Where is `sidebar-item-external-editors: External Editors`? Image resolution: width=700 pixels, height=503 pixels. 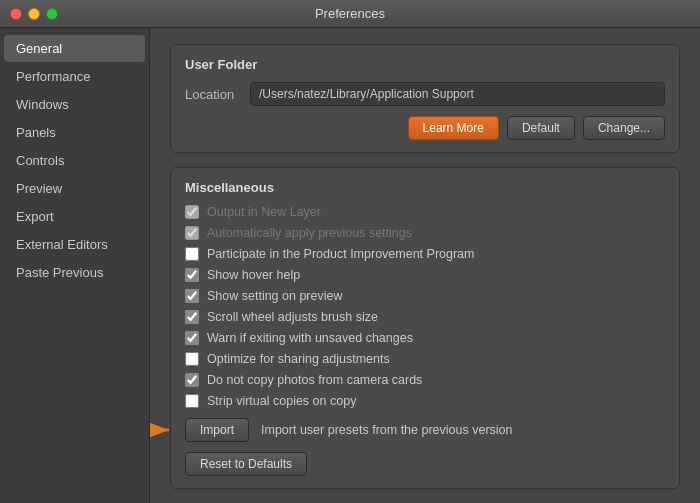 sidebar-item-external-editors: External Editors is located at coordinates (74, 244).